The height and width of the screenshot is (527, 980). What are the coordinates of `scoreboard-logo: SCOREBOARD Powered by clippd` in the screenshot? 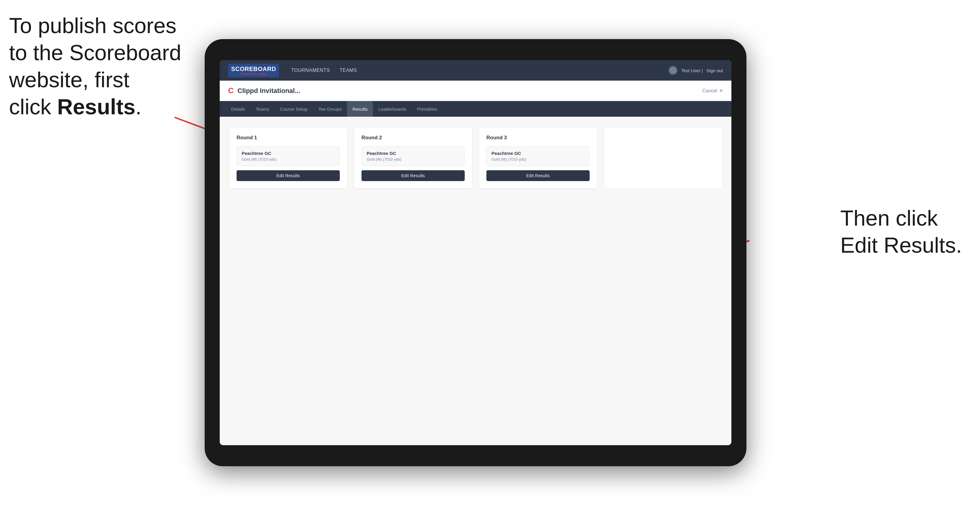 It's located at (253, 71).